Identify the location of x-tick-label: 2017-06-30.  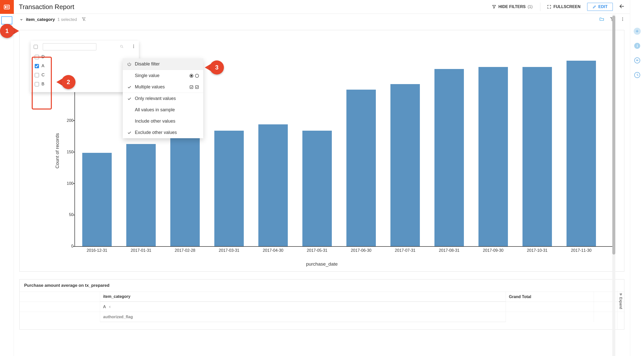
(361, 251).